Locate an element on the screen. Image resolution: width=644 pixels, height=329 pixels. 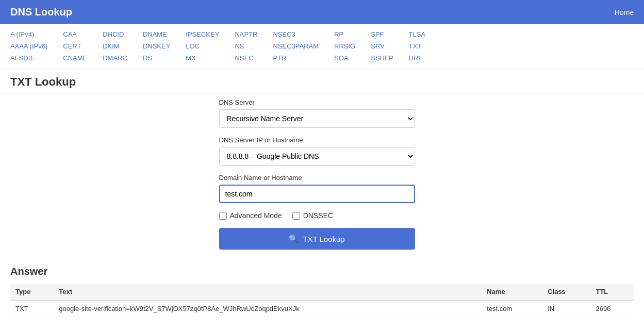
col-header-ttl: TTL is located at coordinates (612, 292).